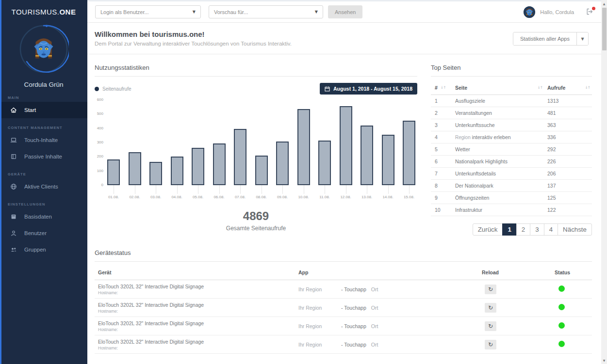  Describe the element at coordinates (501, 125) in the screenshot. I see `page-name: Unterkunftssuche` at that location.